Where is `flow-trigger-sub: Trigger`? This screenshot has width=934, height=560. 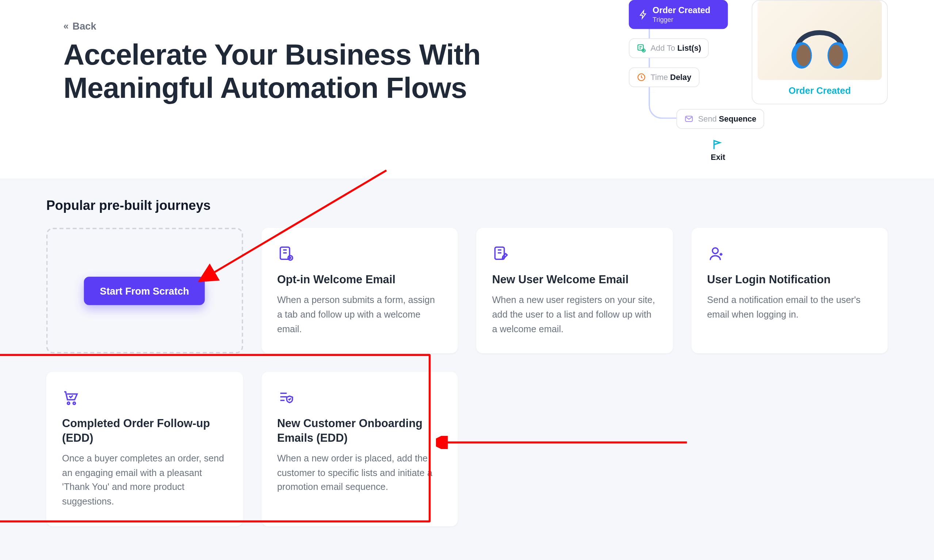
flow-trigger-sub: Trigger is located at coordinates (682, 20).